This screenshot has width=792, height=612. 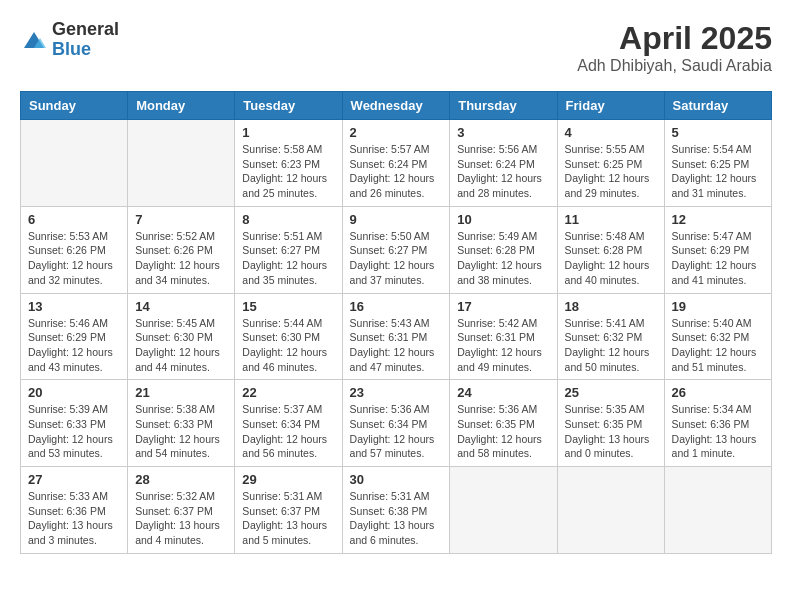 What do you see at coordinates (674, 38) in the screenshot?
I see `month-title: April 2025` at bounding box center [674, 38].